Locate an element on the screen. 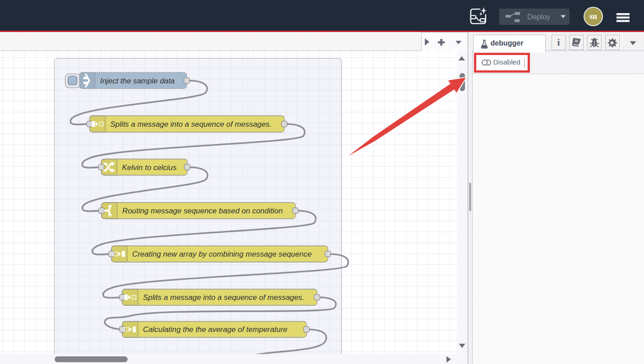  svg-text: Inject the sample data is located at coordinates (137, 81).